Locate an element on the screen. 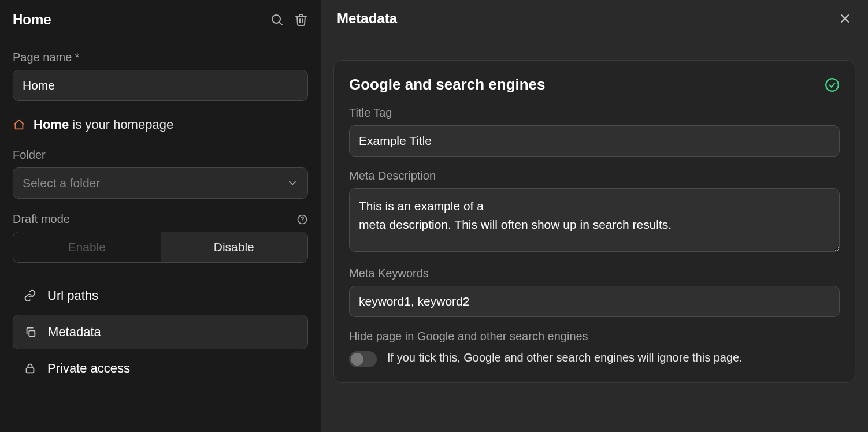 The width and height of the screenshot is (868, 432). meta-desc-group: Meta Description is located at coordinates (594, 211).